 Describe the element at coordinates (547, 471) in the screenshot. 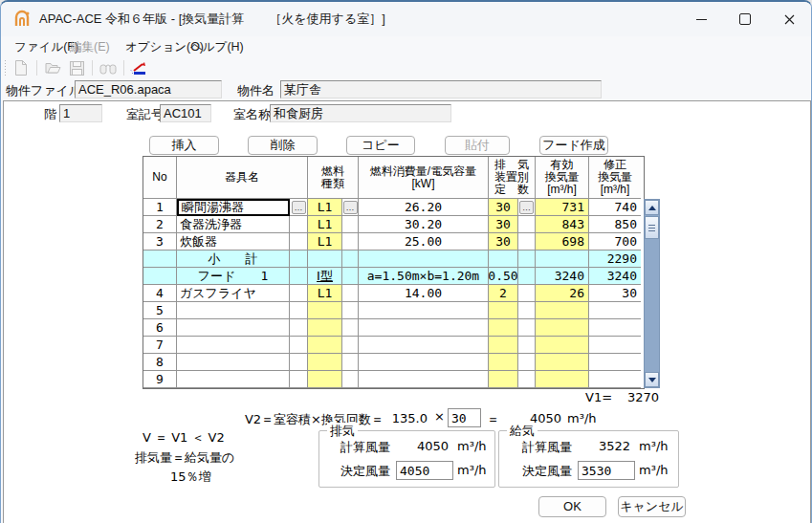

I see `supply-dec-label: 決定風量` at that location.